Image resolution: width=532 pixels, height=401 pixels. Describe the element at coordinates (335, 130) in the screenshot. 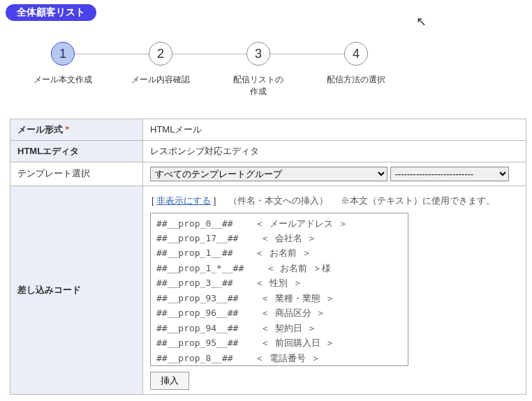

I see `mail-format-value: HTMLメール` at that location.